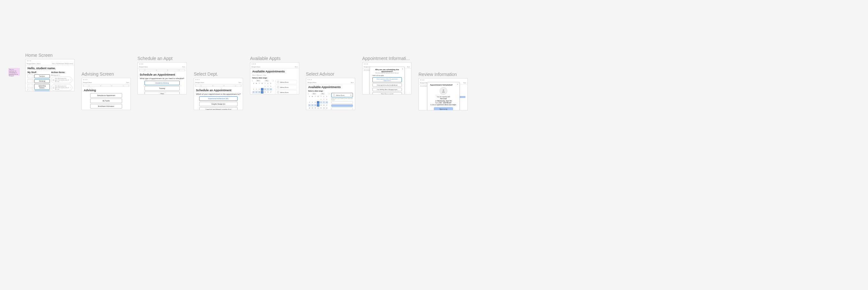 The height and width of the screenshot is (290, 868). I want to click on frame-title-schedule: Schedule an Appt, so click(162, 59).